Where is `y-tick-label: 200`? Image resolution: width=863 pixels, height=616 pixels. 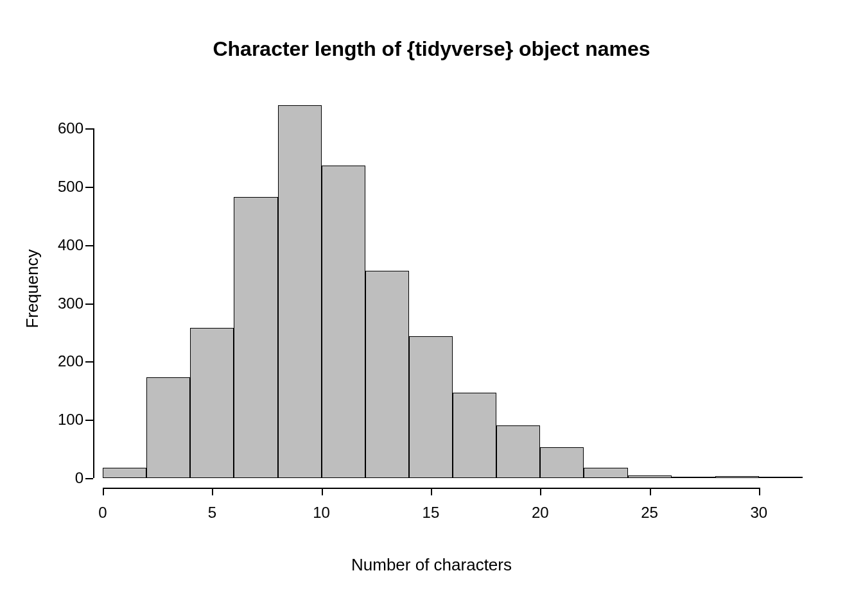 y-tick-label: 200 is located at coordinates (42, 361).